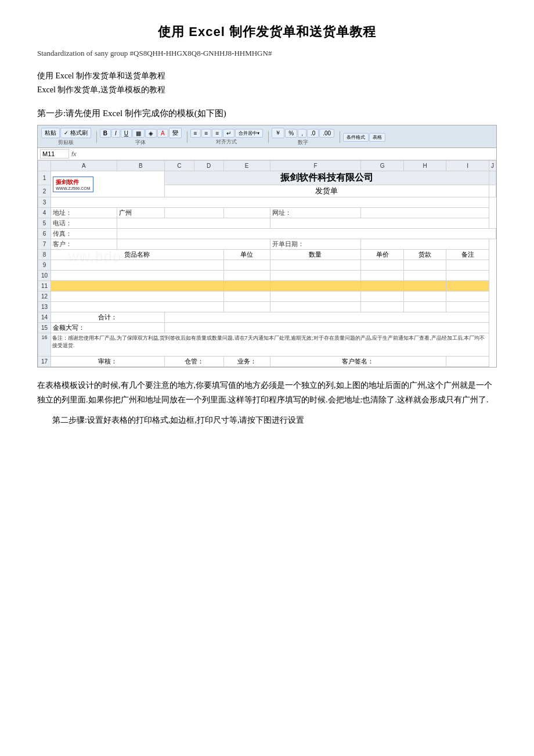 This screenshot has height=756, width=534. I want to click on sep1, so click(96, 137).